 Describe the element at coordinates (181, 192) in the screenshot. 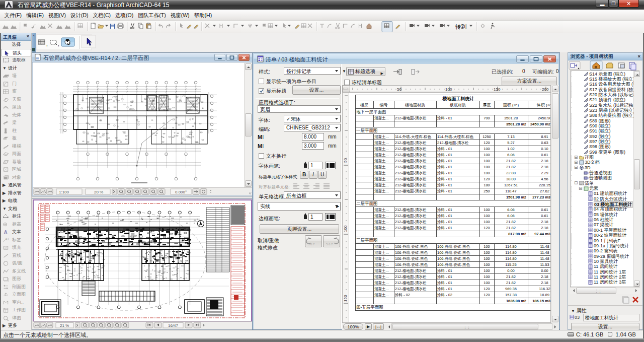

I see `svg-text: 0.000°` at that location.